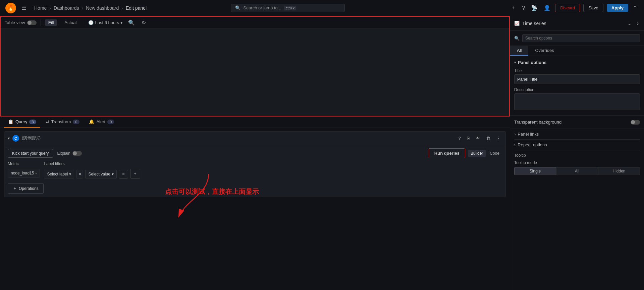 The height and width of the screenshot is (290, 644). I want to click on search-options: 🔍, so click(577, 38).